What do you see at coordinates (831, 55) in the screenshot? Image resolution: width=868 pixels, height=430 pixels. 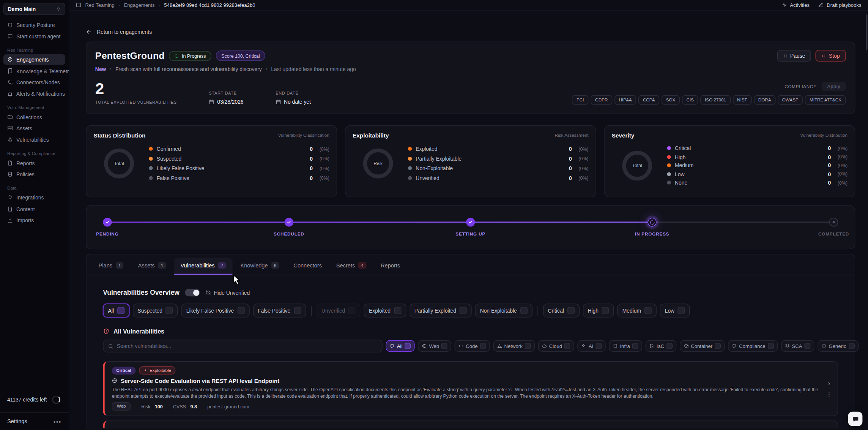 I see `stop-button: Stop` at bounding box center [831, 55].